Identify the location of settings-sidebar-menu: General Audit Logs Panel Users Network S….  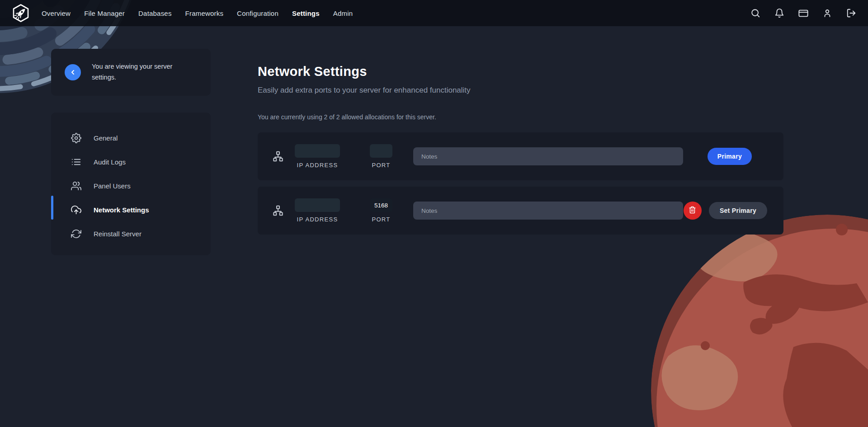
(131, 184).